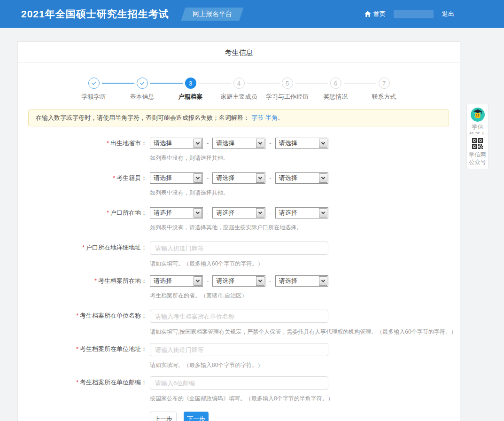 The width and height of the screenshot is (504, 421). What do you see at coordinates (302, 178) in the screenshot?
I see `native-place-district-select: 请选择` at bounding box center [302, 178].